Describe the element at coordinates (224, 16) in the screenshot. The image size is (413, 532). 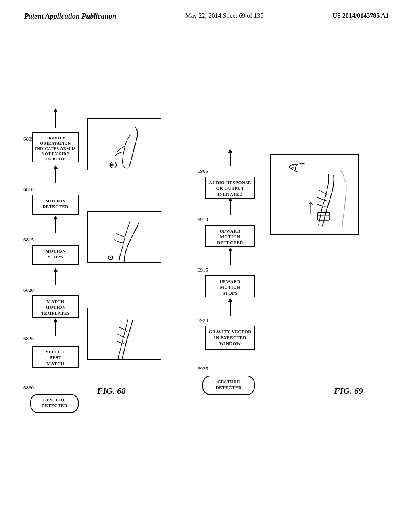
I see `sheet-info: May 22, 2014 Sheet 69 of 135` at that location.